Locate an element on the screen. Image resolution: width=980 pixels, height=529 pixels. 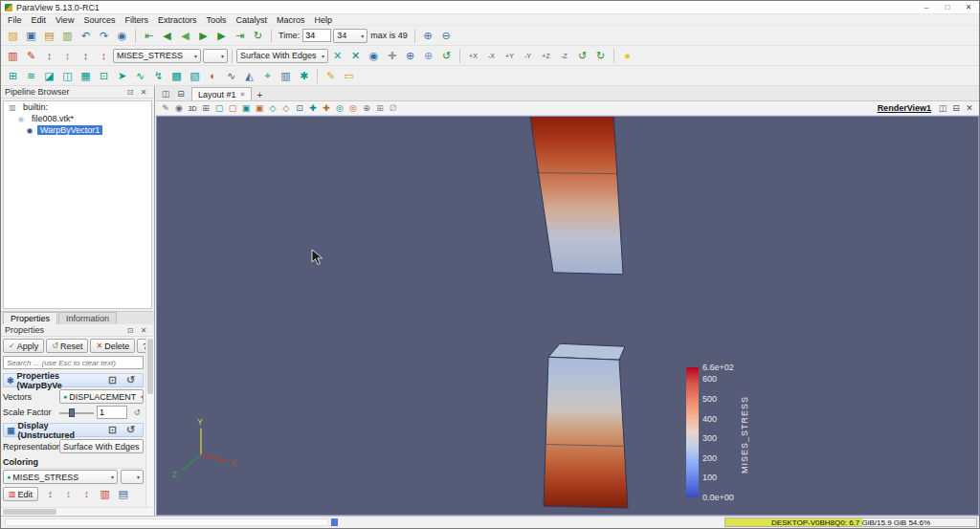
rescale-to-custom-range-panel-icon: ↕ is located at coordinates (69, 494).